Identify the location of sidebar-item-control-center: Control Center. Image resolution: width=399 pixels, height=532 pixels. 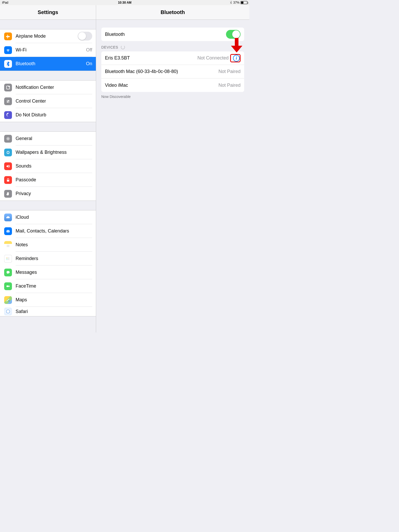
(48, 101).